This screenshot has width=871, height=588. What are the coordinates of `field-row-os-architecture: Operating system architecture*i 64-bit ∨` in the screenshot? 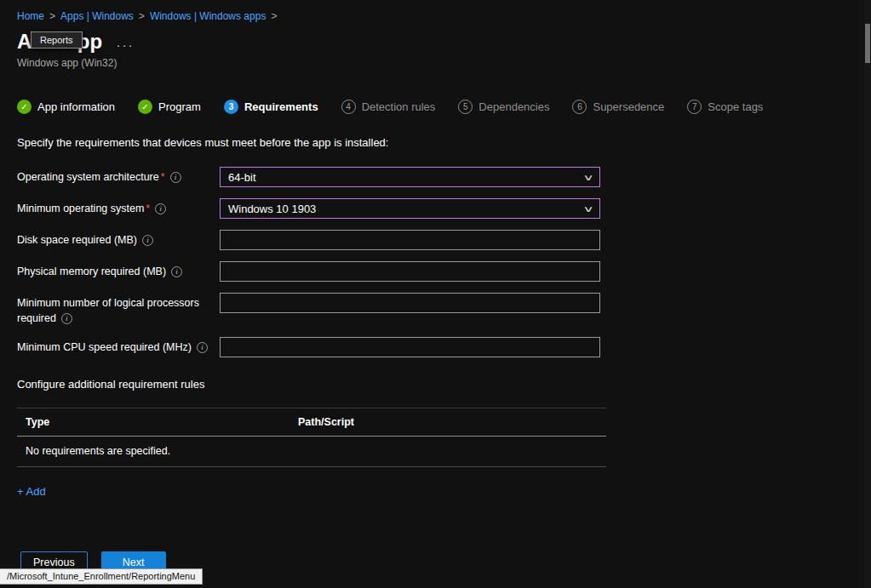 It's located at (444, 177).